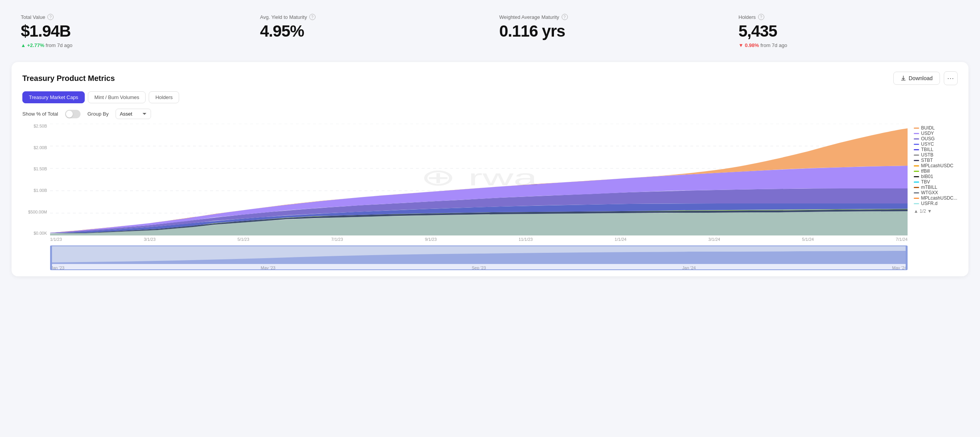  What do you see at coordinates (32, 45) in the screenshot?
I see `total-value-change-pct: +2.77%` at bounding box center [32, 45].